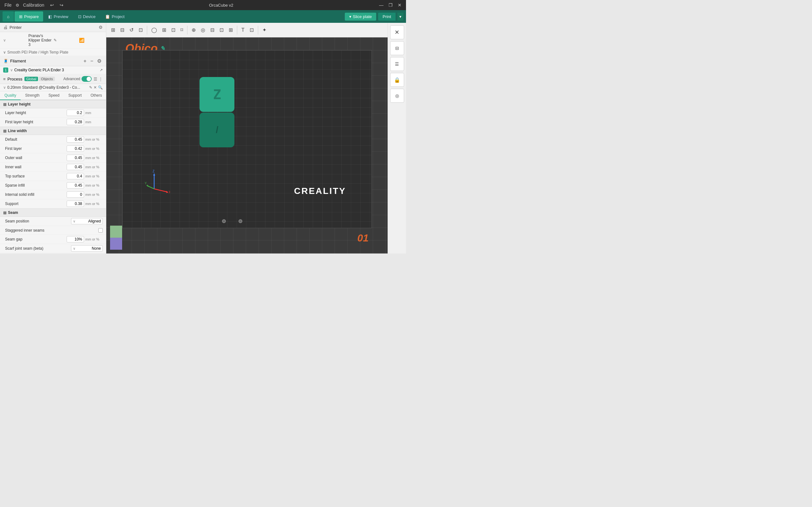  I want to click on toolbar-btn-12: ⊡, so click(221, 30).